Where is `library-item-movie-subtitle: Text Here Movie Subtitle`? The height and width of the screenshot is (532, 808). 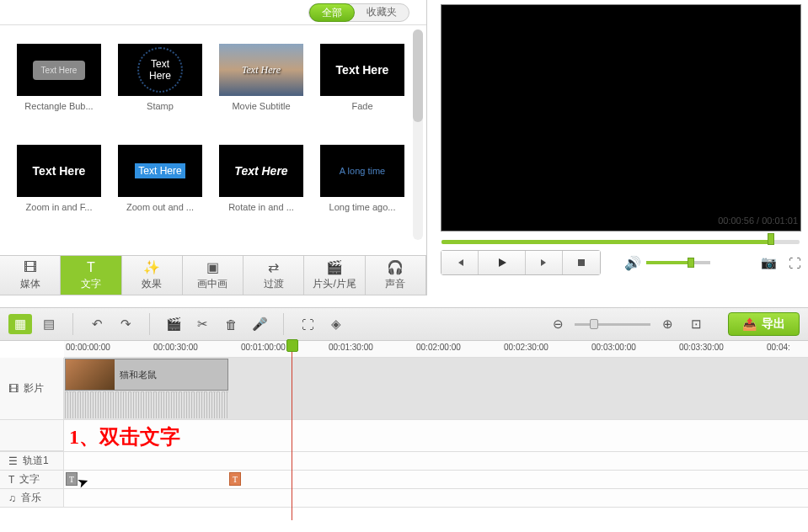 library-item-movie-subtitle: Text Here Movie Subtitle is located at coordinates (261, 77).